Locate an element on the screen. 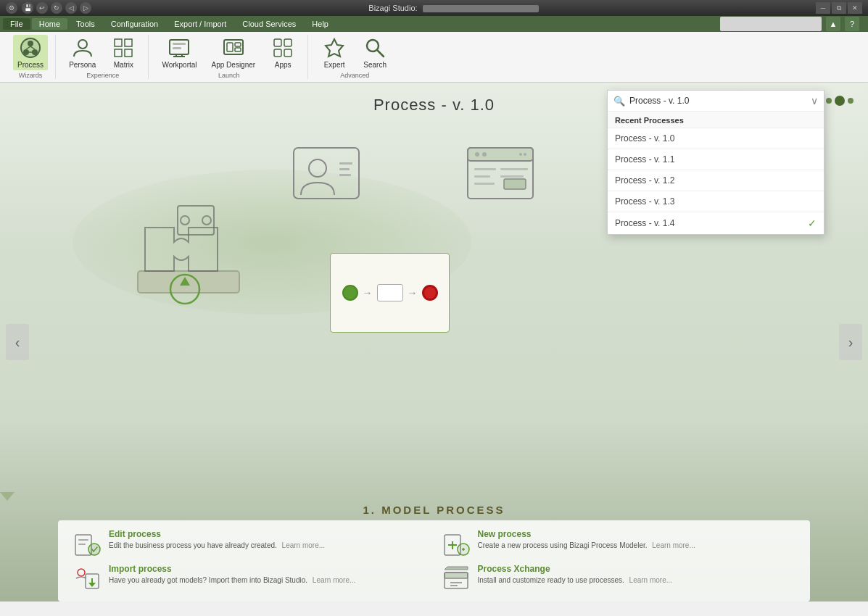 The height and width of the screenshot is (616, 868). edit-process-learn-more: Learn more... is located at coordinates (303, 545).